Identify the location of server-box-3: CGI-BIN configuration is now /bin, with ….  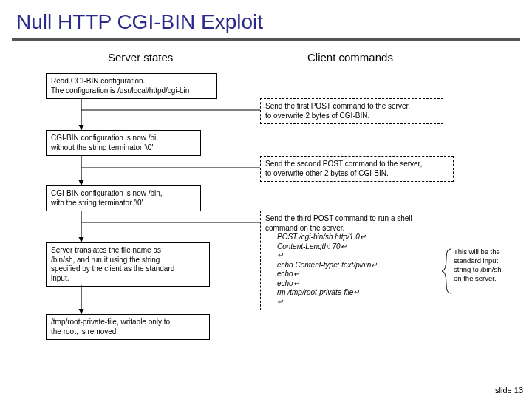
(123, 198).